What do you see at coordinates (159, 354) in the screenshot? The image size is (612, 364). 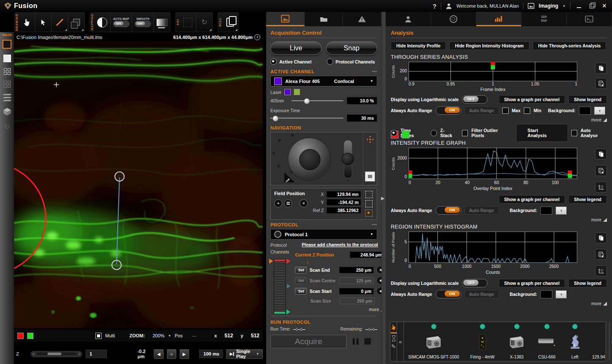 I see `step-back-button: ◀` at bounding box center [159, 354].